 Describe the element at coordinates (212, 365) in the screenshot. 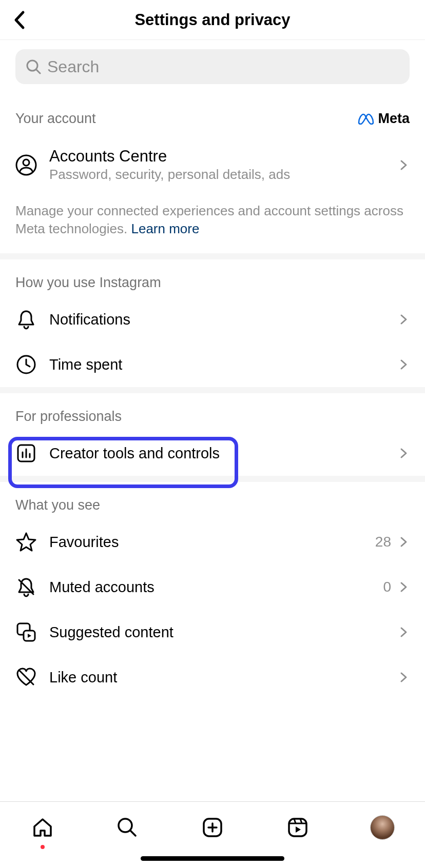

I see `row-time-spent: Time spent` at that location.